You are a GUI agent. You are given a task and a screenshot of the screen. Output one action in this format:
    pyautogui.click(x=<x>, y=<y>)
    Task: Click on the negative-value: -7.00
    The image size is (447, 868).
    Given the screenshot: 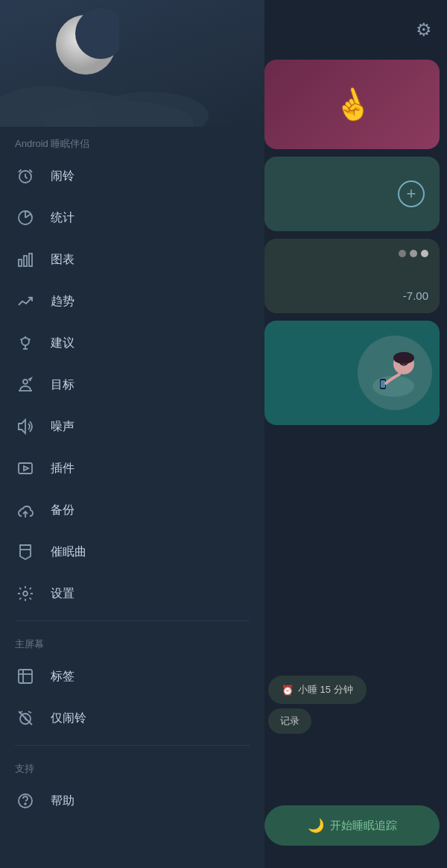 What is the action you would take?
    pyautogui.click(x=416, y=295)
    